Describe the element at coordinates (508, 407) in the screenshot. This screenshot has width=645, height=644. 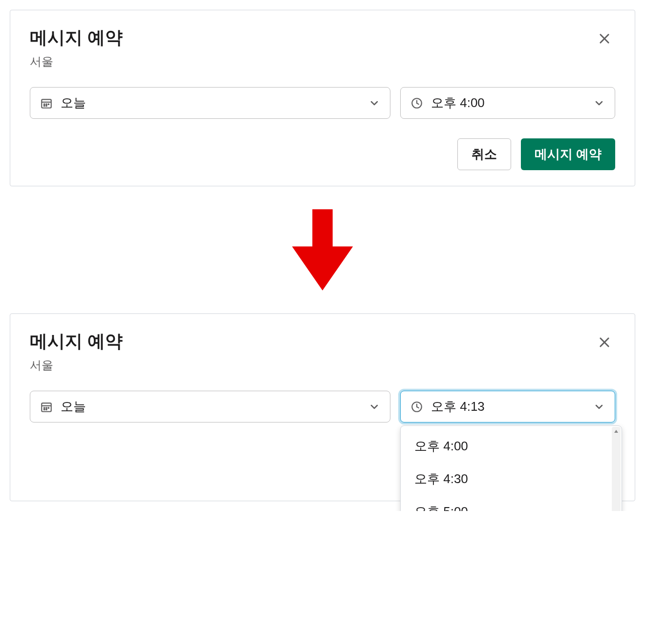
I see `time-select: 오후 4:13` at that location.